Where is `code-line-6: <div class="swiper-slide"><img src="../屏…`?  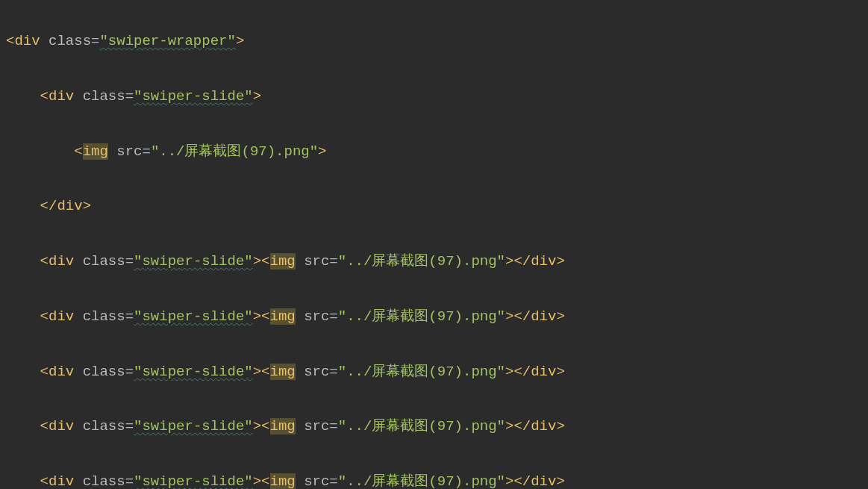 code-line-6: <div class="swiper-slide"><img src="../屏… is located at coordinates (434, 317).